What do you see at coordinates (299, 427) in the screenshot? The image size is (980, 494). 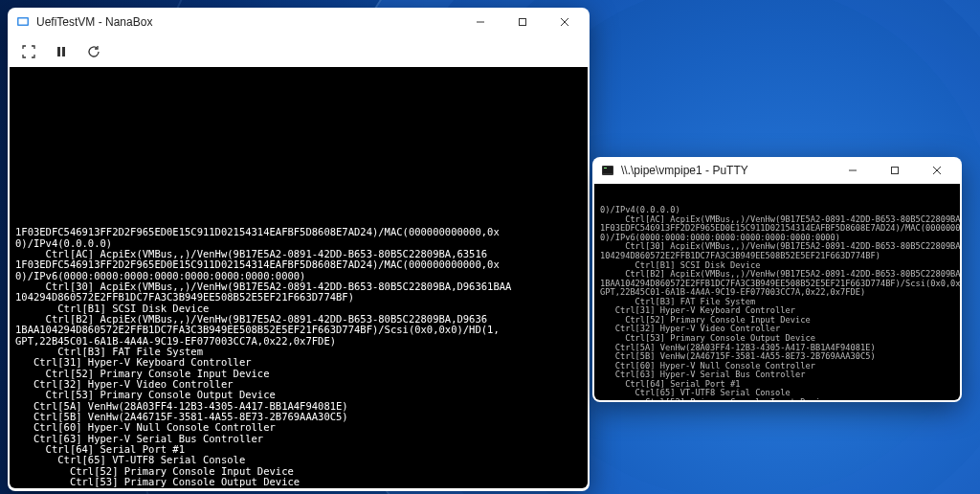 I see `terminal-line: Ctrl[60] Hyper-V Null Console Controller` at bounding box center [299, 427].